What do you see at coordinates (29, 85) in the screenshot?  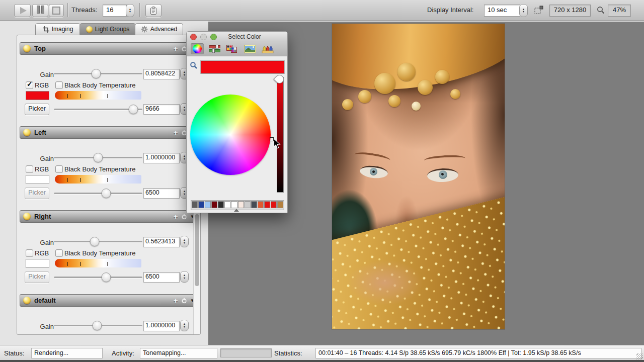 I see `rgb-checkbox: ✓` at bounding box center [29, 85].